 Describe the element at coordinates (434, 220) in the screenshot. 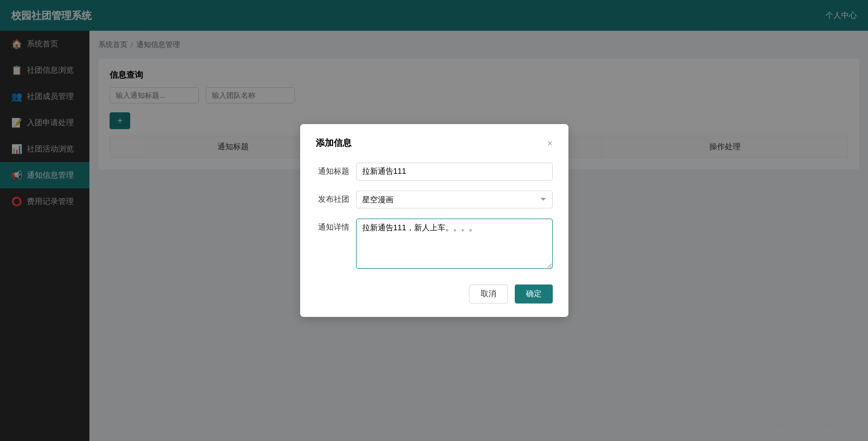

I see `add-info-dialog: 添加信息 × 通知标题 发布社团 星空漫画 通知详情 拉新通告111，新人上车。…` at that location.